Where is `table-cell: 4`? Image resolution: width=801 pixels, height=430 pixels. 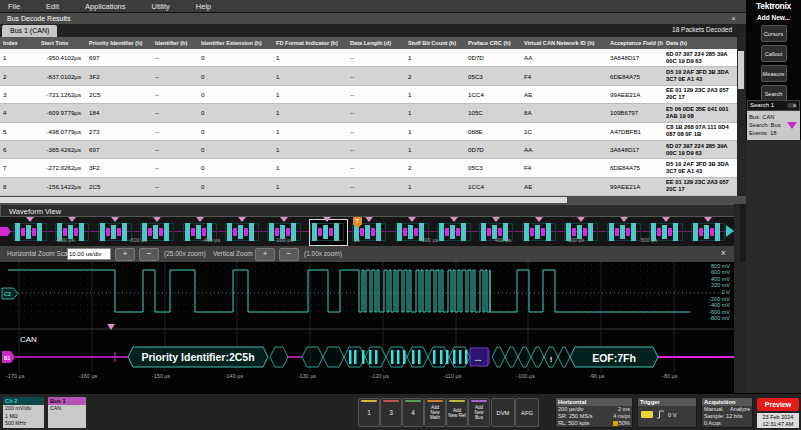 table-cell: 4 is located at coordinates (19, 112).